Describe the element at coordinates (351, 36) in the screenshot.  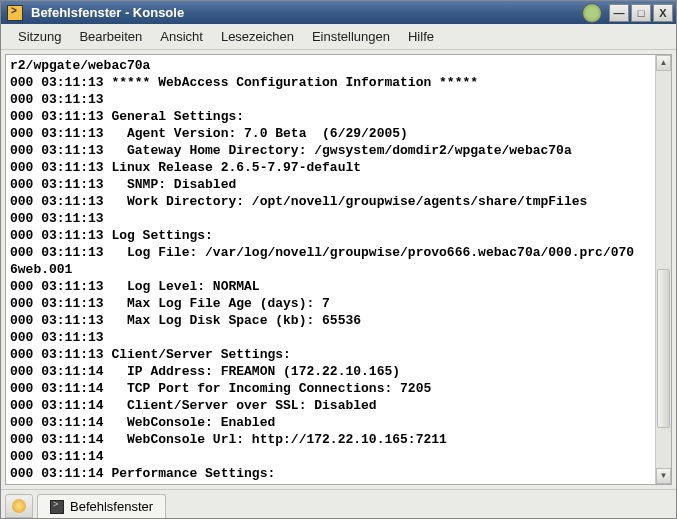
I see `menu-einstellungen: Einstellungen` at that location.